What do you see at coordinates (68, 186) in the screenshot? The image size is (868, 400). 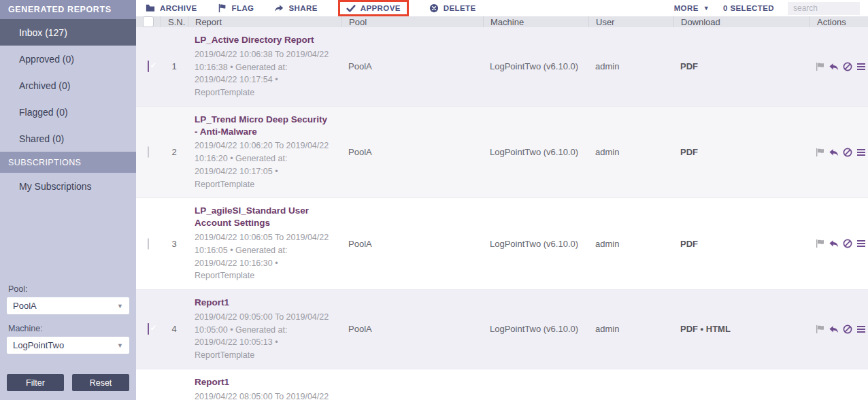 I see `sidebar-item-my-subscriptions: My Subscriptions` at bounding box center [68, 186].